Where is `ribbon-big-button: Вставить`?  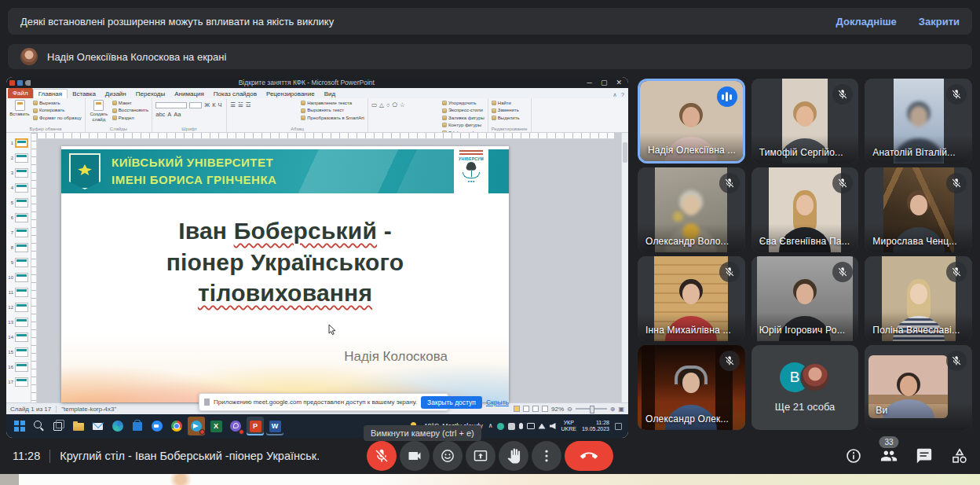 ribbon-big-button: Вставить is located at coordinates (20, 113).